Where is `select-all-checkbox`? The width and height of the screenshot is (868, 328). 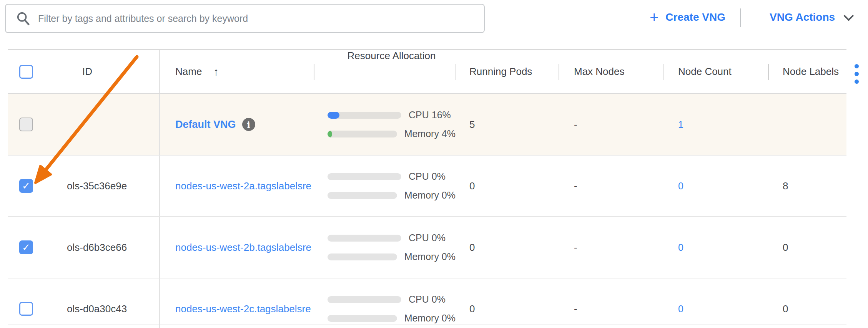
select-all-checkbox is located at coordinates (26, 72).